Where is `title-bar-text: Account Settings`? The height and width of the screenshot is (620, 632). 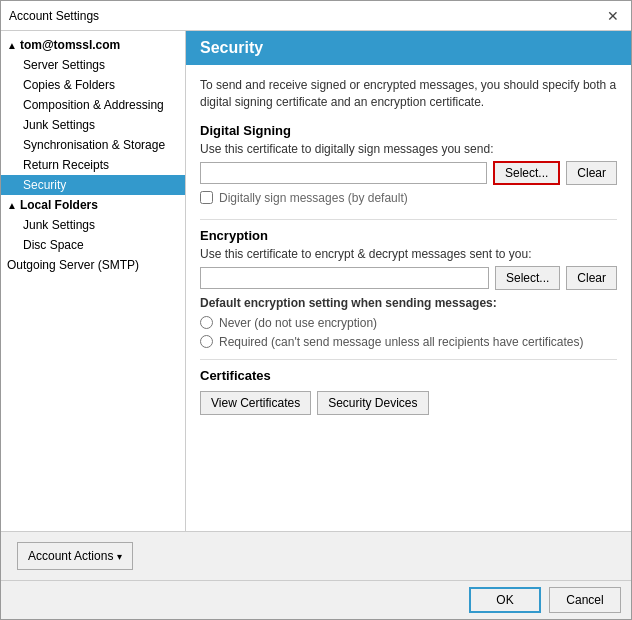 title-bar-text: Account Settings is located at coordinates (54, 16).